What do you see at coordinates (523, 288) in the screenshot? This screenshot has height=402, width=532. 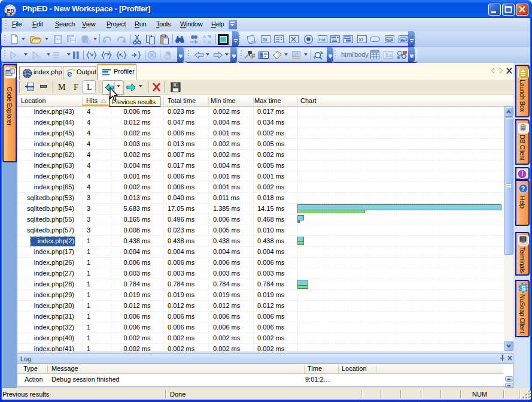 I see `svg-text: S` at bounding box center [523, 288].